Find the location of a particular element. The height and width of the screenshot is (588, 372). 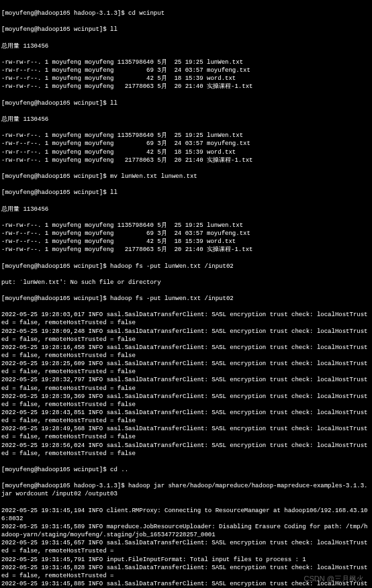

log-line: 2022-05-25 19:31:45,194 INFO client.RMPr… is located at coordinates (186, 515).